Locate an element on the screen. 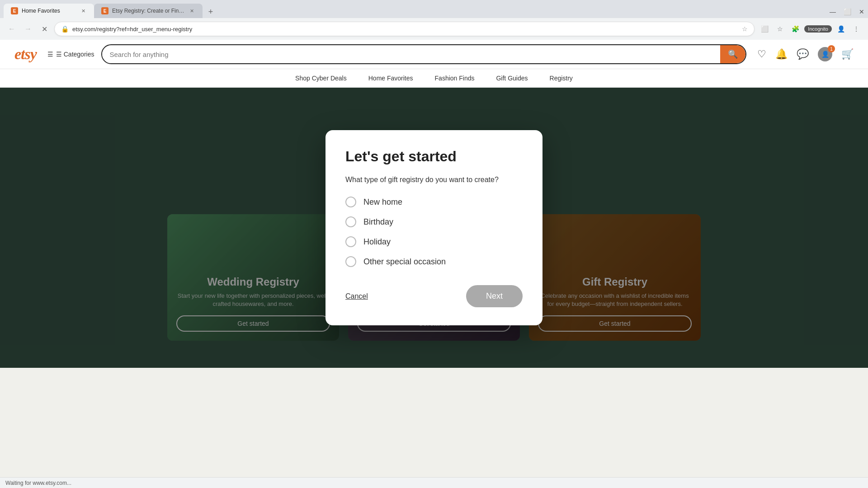 This screenshot has height=488, width=868. bookmark-icon: ☆ is located at coordinates (780, 29).